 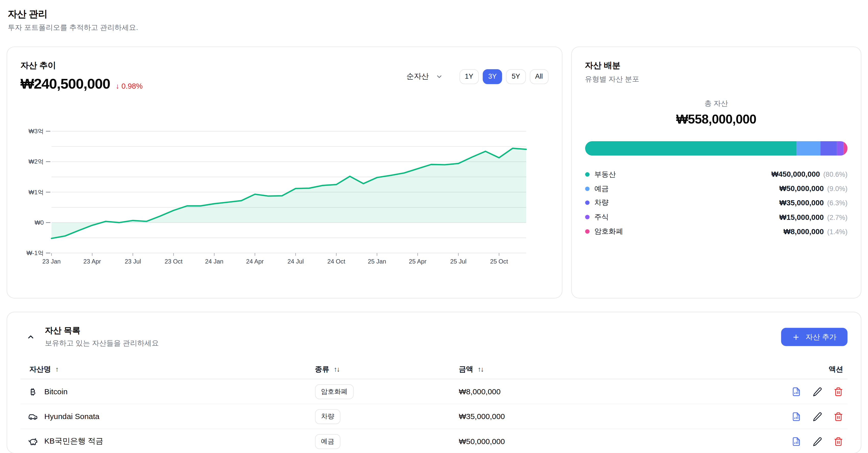 What do you see at coordinates (33, 392) in the screenshot?
I see `bitcoin-icon` at bounding box center [33, 392].